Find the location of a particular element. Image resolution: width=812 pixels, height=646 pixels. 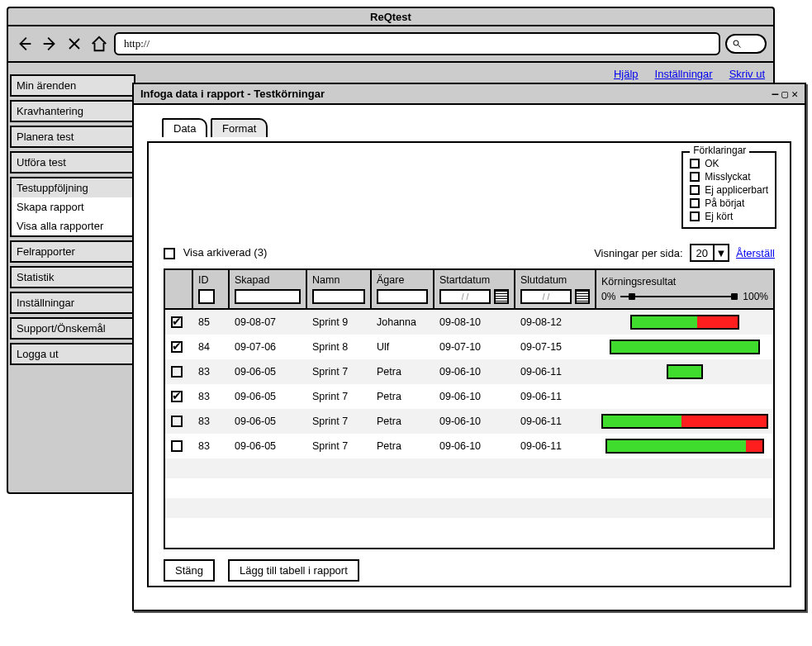

filter-start-date: / / is located at coordinates (465, 297).